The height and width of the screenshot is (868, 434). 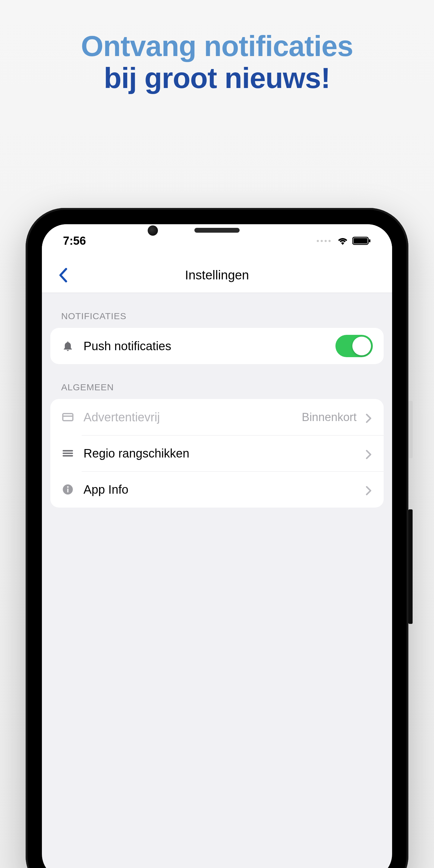 What do you see at coordinates (217, 346) in the screenshot?
I see `notifications-card: Push notificaties` at bounding box center [217, 346].